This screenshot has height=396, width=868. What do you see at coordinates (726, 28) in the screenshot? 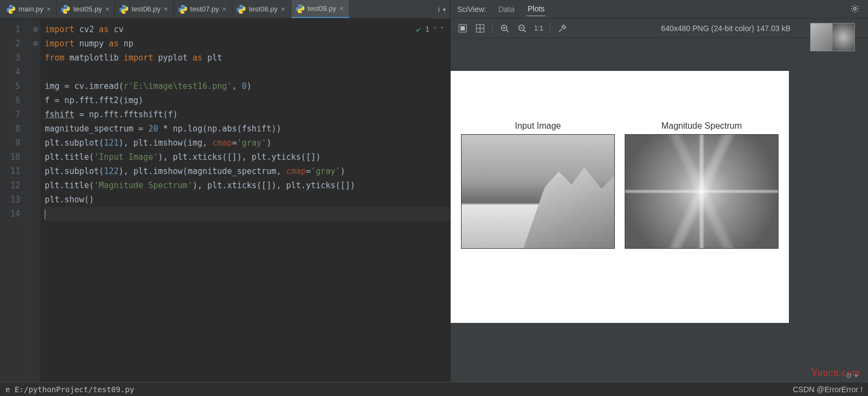
I see `image-info: 640x480 PNG (24-bit color) 147.03 kB` at bounding box center [726, 28].